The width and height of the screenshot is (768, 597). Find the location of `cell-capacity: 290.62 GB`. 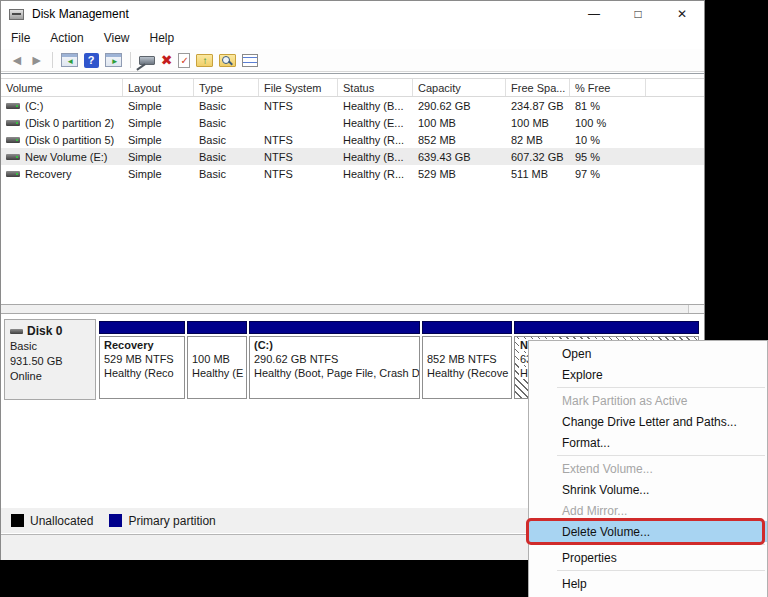

cell-capacity: 290.62 GB is located at coordinates (460, 106).